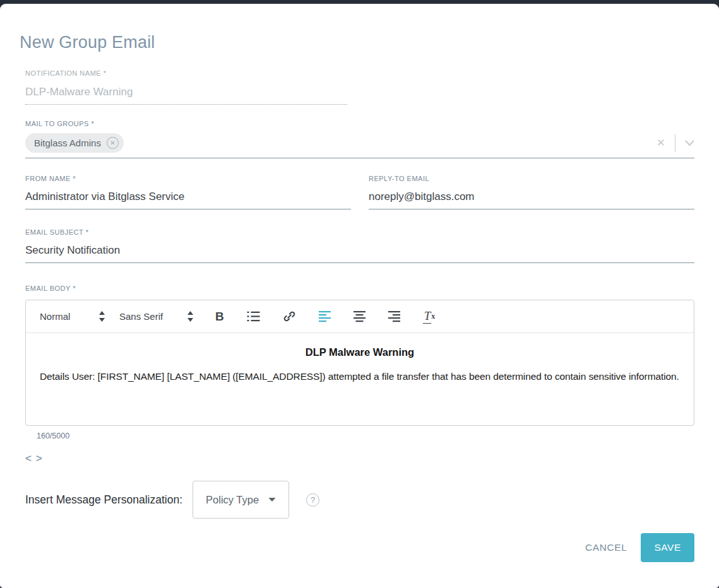 Image resolution: width=719 pixels, height=588 pixels. What do you see at coordinates (360, 246) in the screenshot?
I see `email-subject-field: EMAIL SUBJECT * Security Notification` at bounding box center [360, 246].